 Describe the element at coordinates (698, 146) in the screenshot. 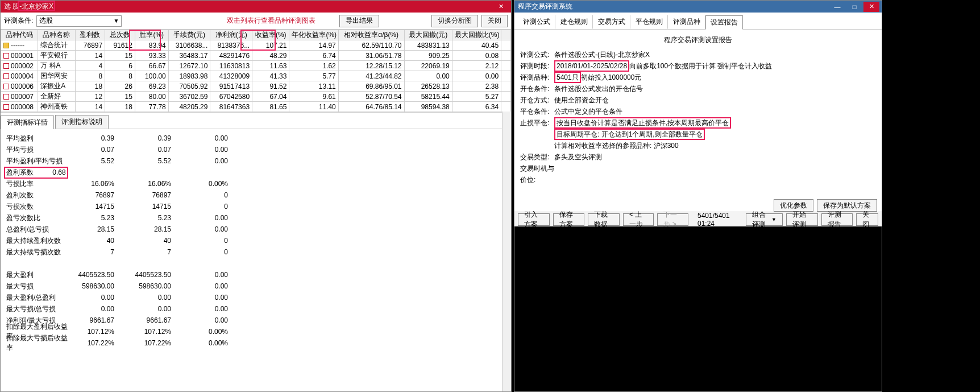

I see `report-line: 计算相对收益率选择的参照品种: 沪深300` at that location.